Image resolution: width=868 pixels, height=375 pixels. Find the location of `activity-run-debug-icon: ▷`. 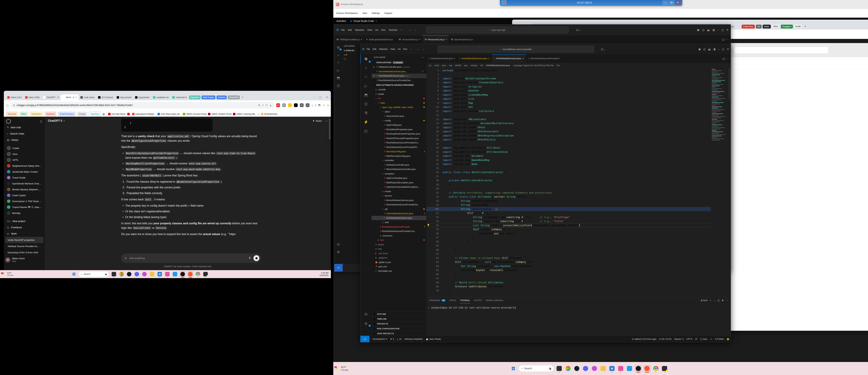

activity-run-debug-icon: ▷ is located at coordinates (338, 70).